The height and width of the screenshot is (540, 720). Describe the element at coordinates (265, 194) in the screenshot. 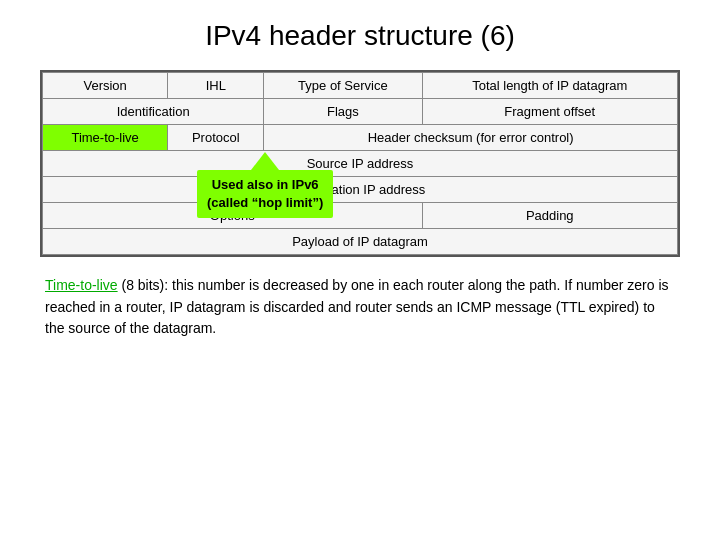

I see `arrow-overlay: Used also in IPv6 (called “hop limit”)` at that location.